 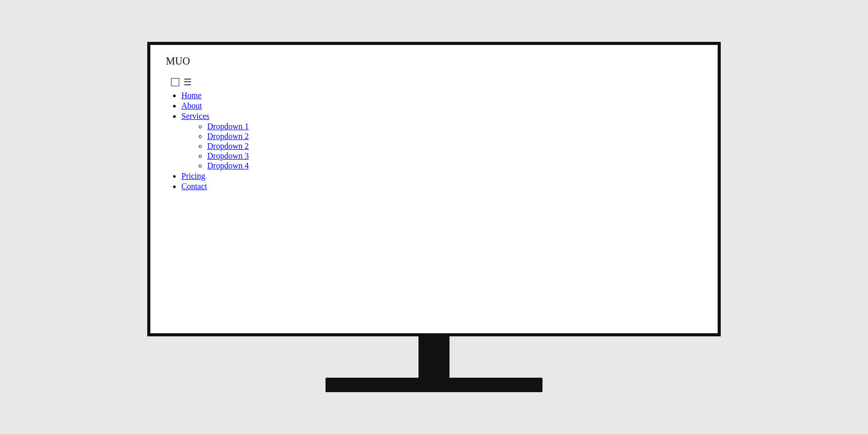 I want to click on dropdown-item-2a: Dropdown 2, so click(x=455, y=136).